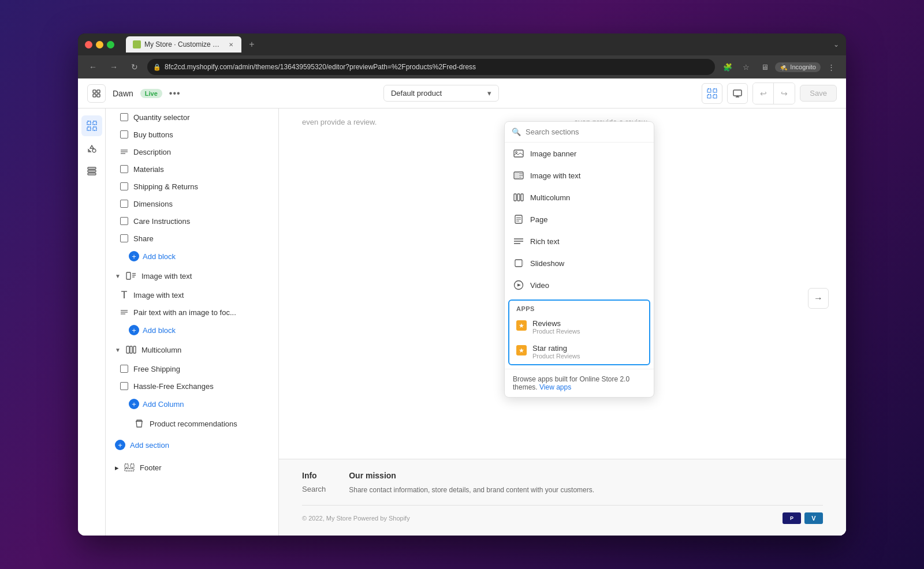 The width and height of the screenshot is (924, 569). What do you see at coordinates (92, 172) in the screenshot?
I see `blocks-icon-btn` at bounding box center [92, 172].